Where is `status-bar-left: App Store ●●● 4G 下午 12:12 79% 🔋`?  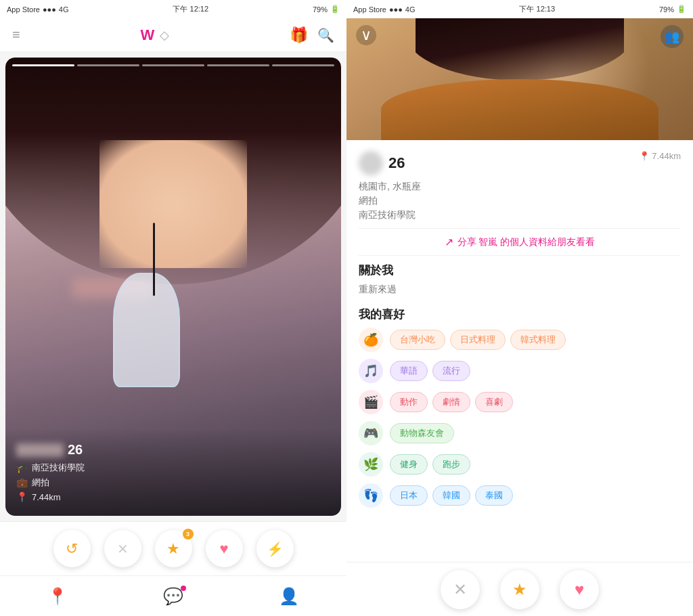
status-bar-left: App Store ●●● 4G 下午 12:12 79% 🔋 is located at coordinates (173, 9).